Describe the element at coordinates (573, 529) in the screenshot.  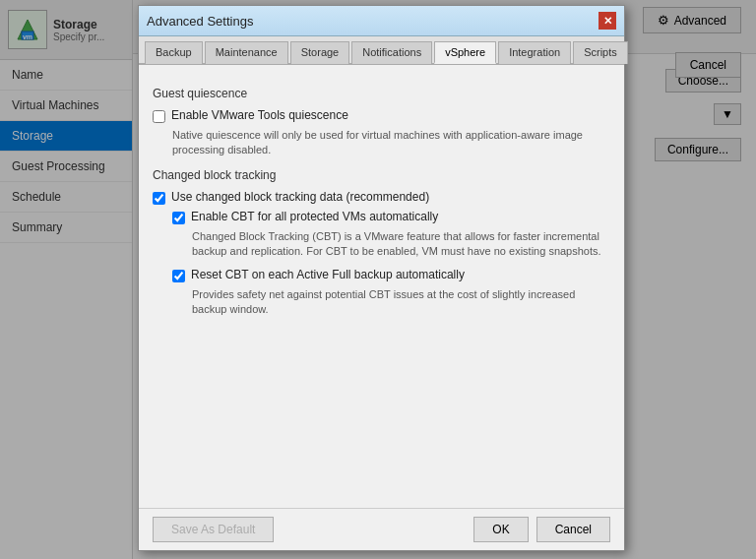
I see `cancel-button: Cancel` at that location.